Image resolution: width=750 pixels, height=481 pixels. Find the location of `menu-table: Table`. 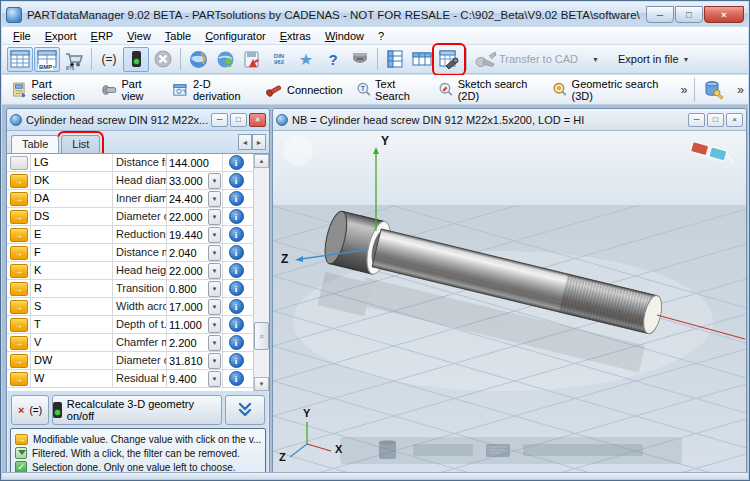

menu-table: Table is located at coordinates (178, 36).